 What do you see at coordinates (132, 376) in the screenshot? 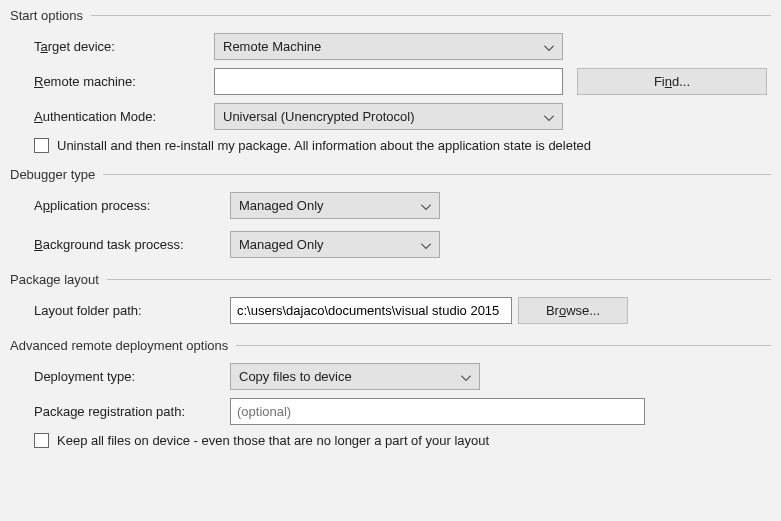
I see `label-deploy-type: Deployment type:` at bounding box center [132, 376].